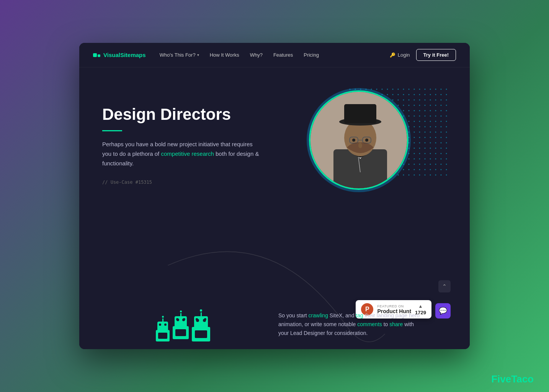  Describe the element at coordinates (183, 325) in the screenshot. I see `robots-area` at that location.